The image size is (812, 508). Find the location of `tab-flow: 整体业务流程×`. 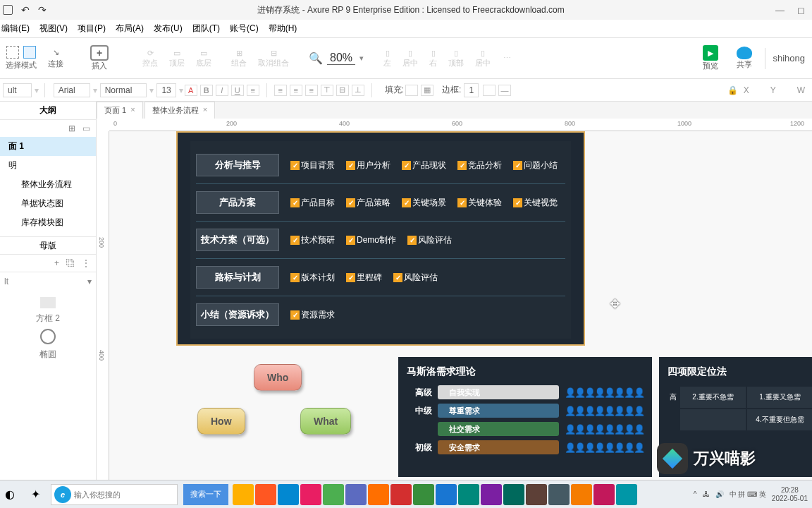

tab-flow: 整体业务流程× is located at coordinates (180, 110).